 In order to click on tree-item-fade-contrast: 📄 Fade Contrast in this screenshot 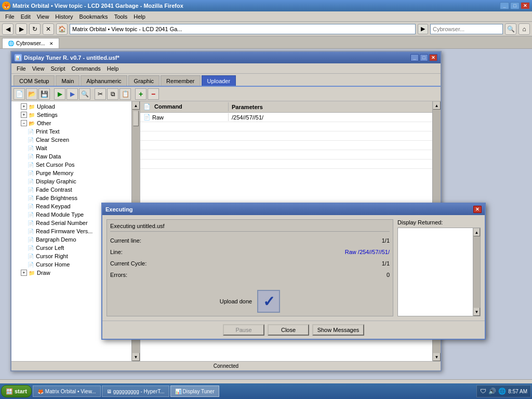, I will do `click(72, 190)`.